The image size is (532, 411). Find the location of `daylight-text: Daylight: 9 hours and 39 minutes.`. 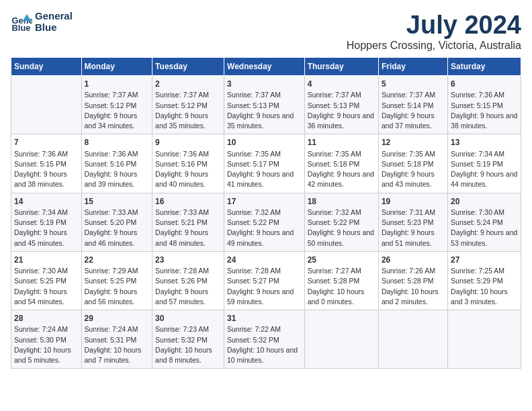

daylight-text: Daylight: 9 hours and 39 minutes. is located at coordinates (117, 179).